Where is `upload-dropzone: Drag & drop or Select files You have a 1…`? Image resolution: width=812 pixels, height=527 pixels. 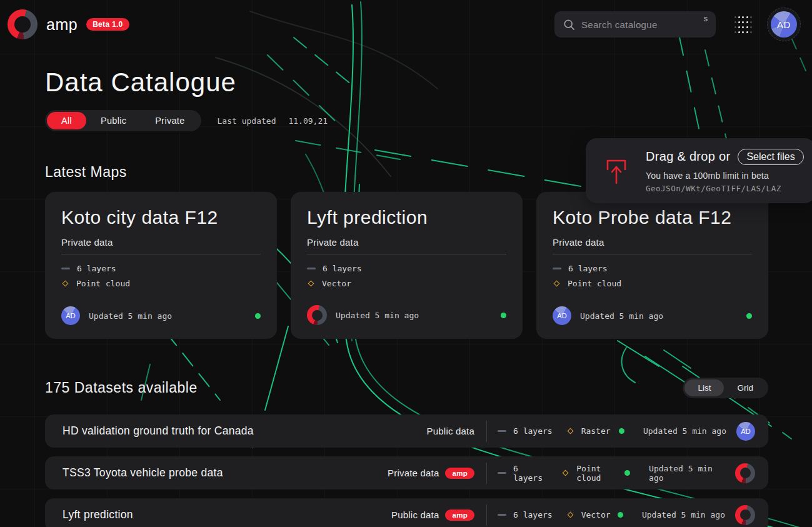 upload-dropzone: Drag & drop or Select files You have a 1… is located at coordinates (699, 171).